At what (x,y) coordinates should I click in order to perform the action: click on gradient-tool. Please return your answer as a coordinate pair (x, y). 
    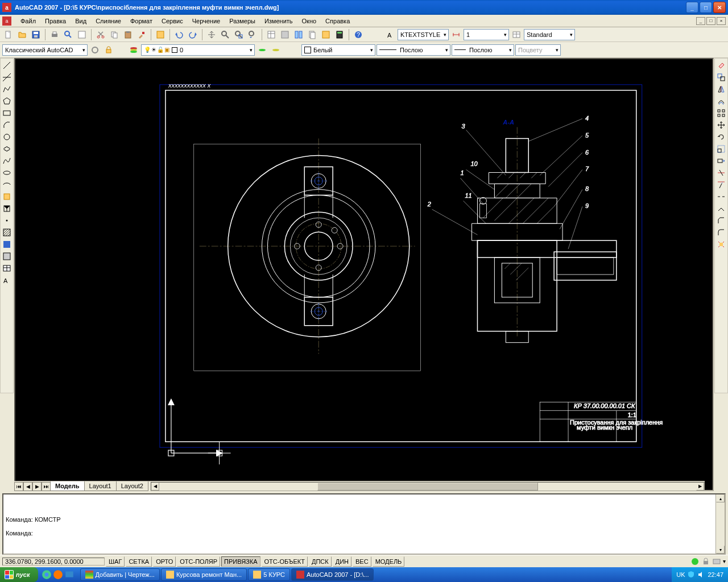
    Looking at the image, I should click on (7, 244).